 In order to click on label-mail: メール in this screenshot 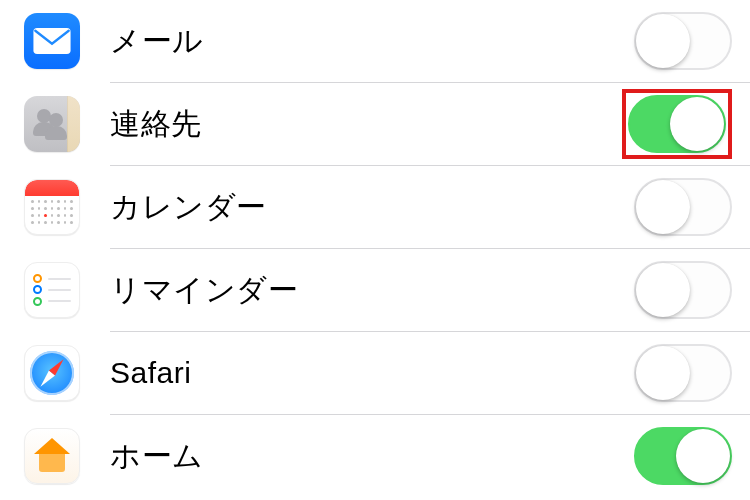, I will do `click(372, 42)`.